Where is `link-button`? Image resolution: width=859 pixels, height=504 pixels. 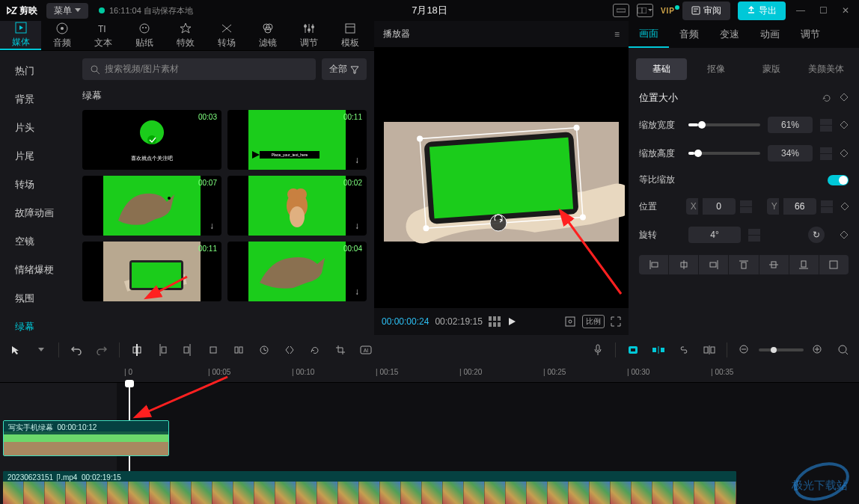
link-button is located at coordinates (684, 350).